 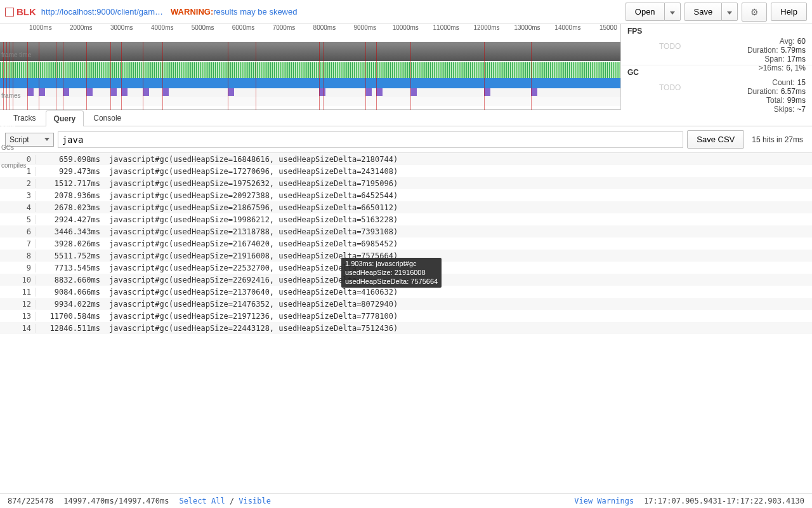 What do you see at coordinates (406, 12) in the screenshot?
I see `header-bar: BLK http://localhost:9000/client/gam… WA…` at bounding box center [406, 12].